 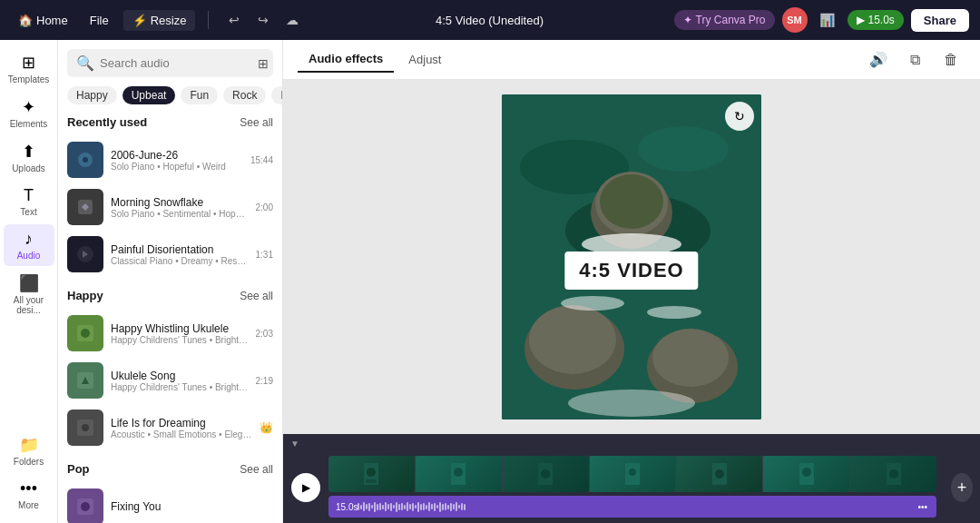 I want to click on audio-meta-whistling: Happy Childrens' Tunes • Bright • ..., so click(x=180, y=340).